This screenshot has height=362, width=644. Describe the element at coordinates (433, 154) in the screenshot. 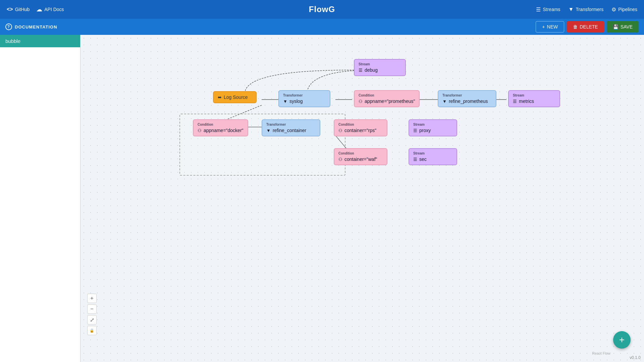

I see `node-stream-sec-label: Stream` at that location.